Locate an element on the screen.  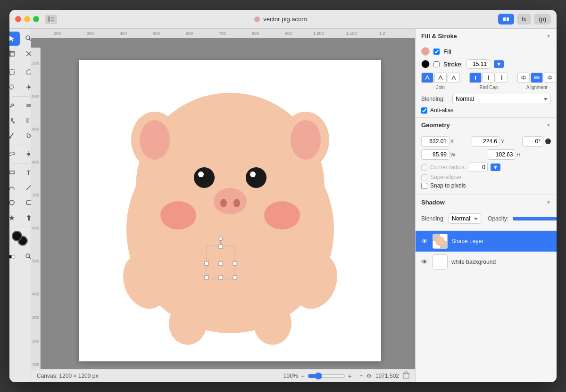
layer-eye-background: 👁 is located at coordinates (424, 262).